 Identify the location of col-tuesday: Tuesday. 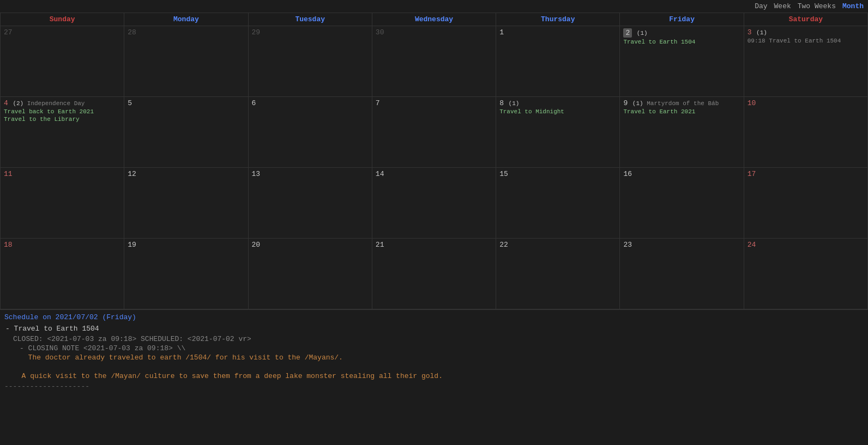
(310, 20).